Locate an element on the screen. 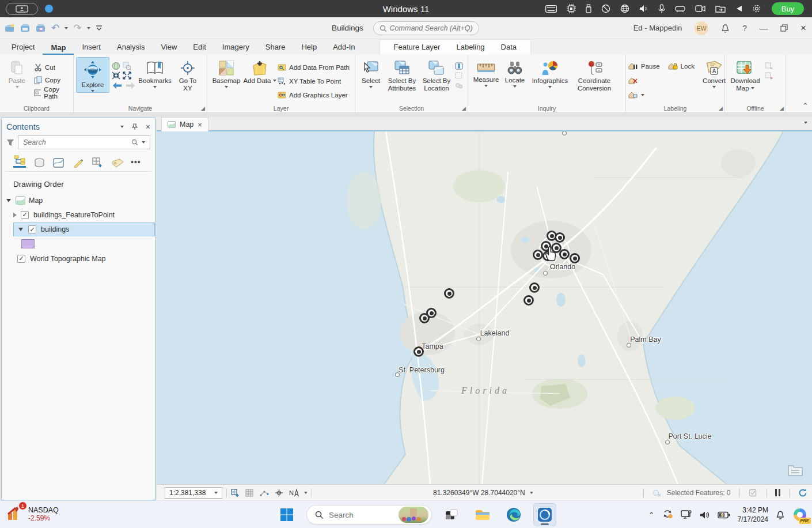 The width and height of the screenshot is (812, 528). redo-icon: ↷ is located at coordinates (77, 28).